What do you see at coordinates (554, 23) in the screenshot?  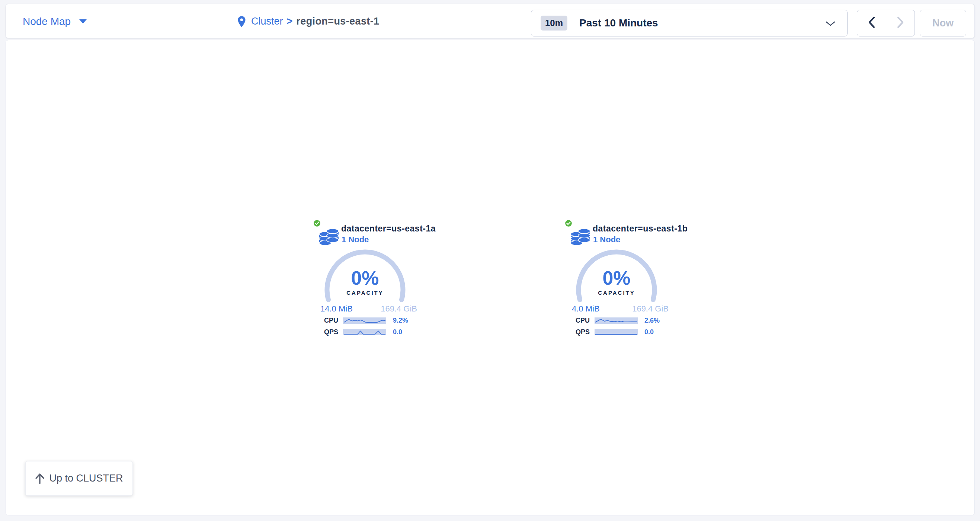 I see `time-range-badge: 10m` at bounding box center [554, 23].